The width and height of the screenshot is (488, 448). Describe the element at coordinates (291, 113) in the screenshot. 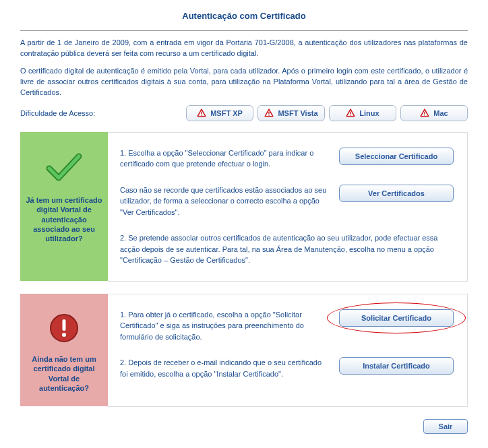

I see `os-button-msft-vista: MSFT Vista` at that location.